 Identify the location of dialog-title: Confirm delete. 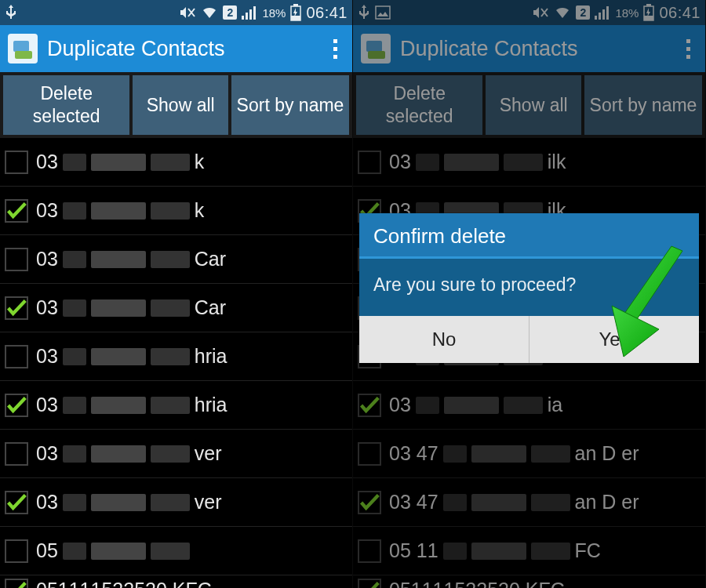
(529, 236).